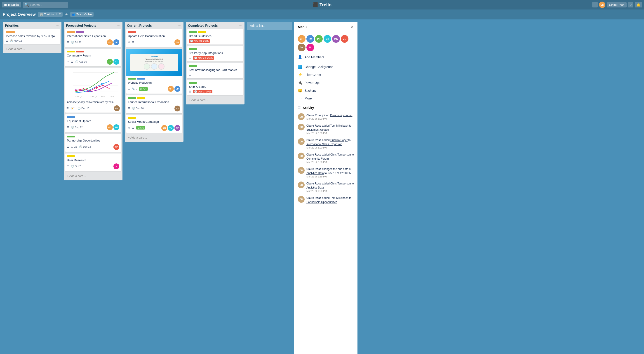 Image resolution: width=644 pixels, height=354 pixels. I want to click on card-title-launch-intl: Launch International Expansion, so click(154, 102).